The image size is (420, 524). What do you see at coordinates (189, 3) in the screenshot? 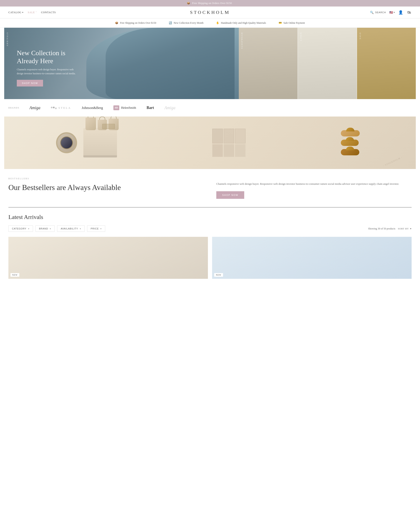
I see `banner-icon: 📦` at bounding box center [189, 3].